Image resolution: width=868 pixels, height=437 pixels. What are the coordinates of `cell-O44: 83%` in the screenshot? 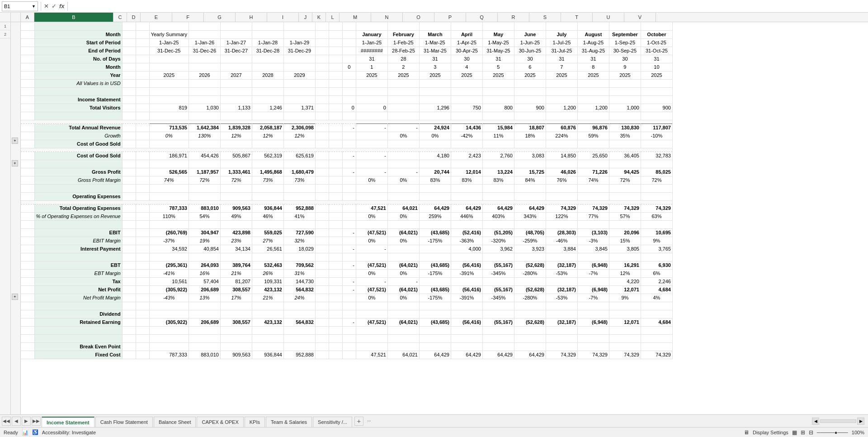 It's located at (435, 180).